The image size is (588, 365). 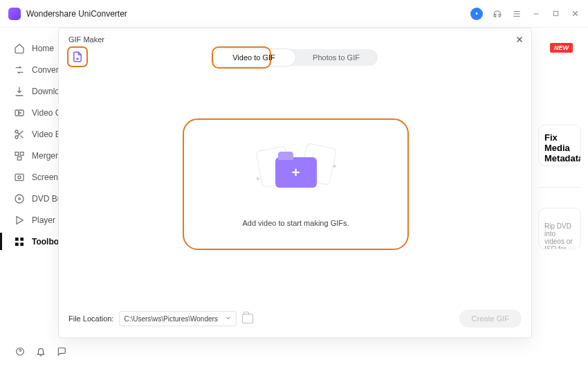 I want to click on chevron-down-icon, so click(x=228, y=319).